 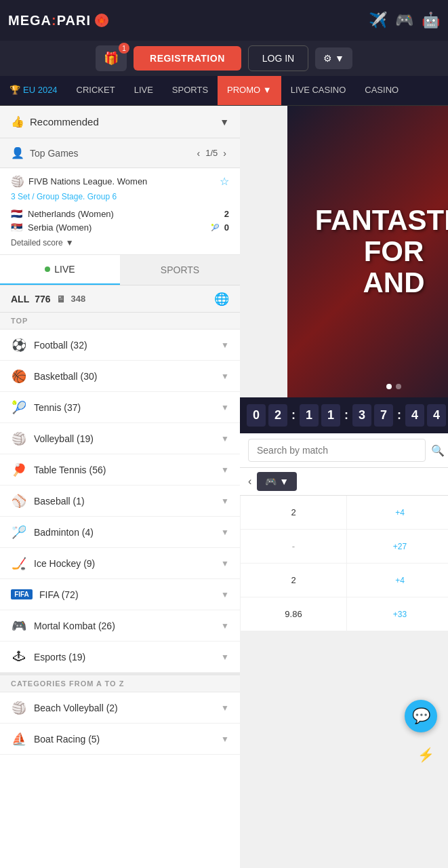 What do you see at coordinates (344, 547) in the screenshot?
I see `odds-row-2: - +27` at bounding box center [344, 547].